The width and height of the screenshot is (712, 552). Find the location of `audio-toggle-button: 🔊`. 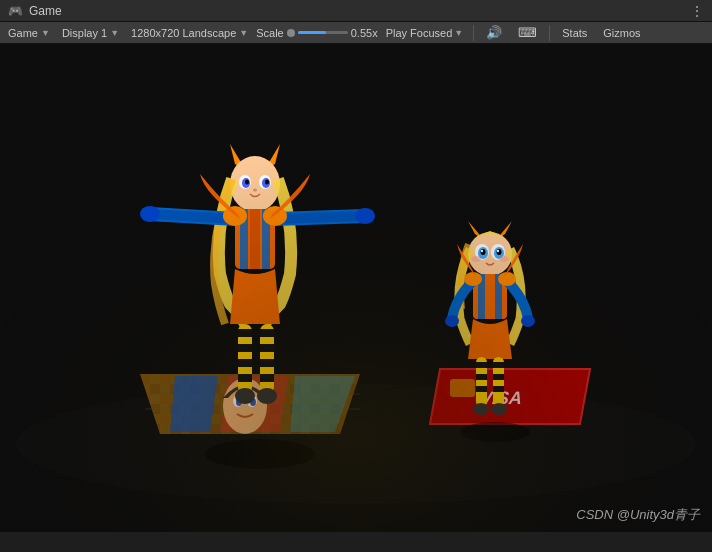

audio-toggle-button: 🔊 is located at coordinates (494, 33).